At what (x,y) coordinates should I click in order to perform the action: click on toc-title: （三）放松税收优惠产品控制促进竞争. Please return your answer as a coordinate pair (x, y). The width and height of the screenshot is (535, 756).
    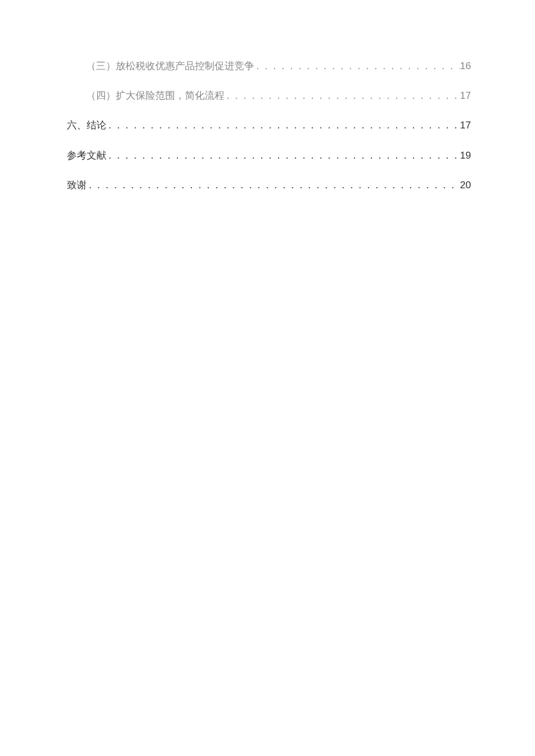
    Looking at the image, I should click on (170, 66).